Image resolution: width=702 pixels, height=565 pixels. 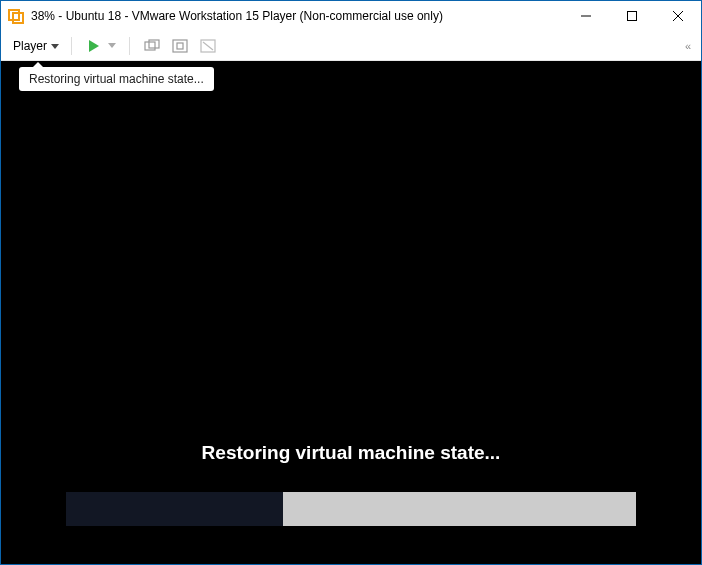 What do you see at coordinates (687, 46) in the screenshot?
I see `collapse-toolbar-icon: «` at bounding box center [687, 46].